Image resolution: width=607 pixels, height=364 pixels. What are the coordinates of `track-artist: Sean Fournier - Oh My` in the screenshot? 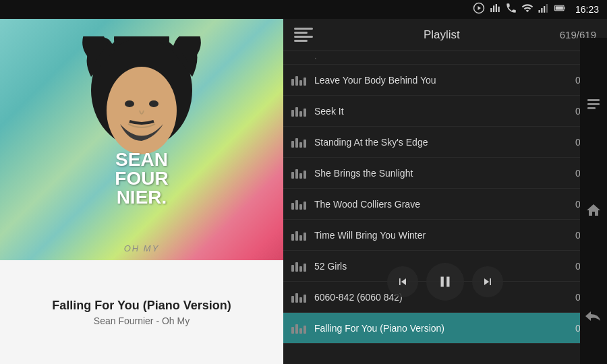 It's located at (142, 321).